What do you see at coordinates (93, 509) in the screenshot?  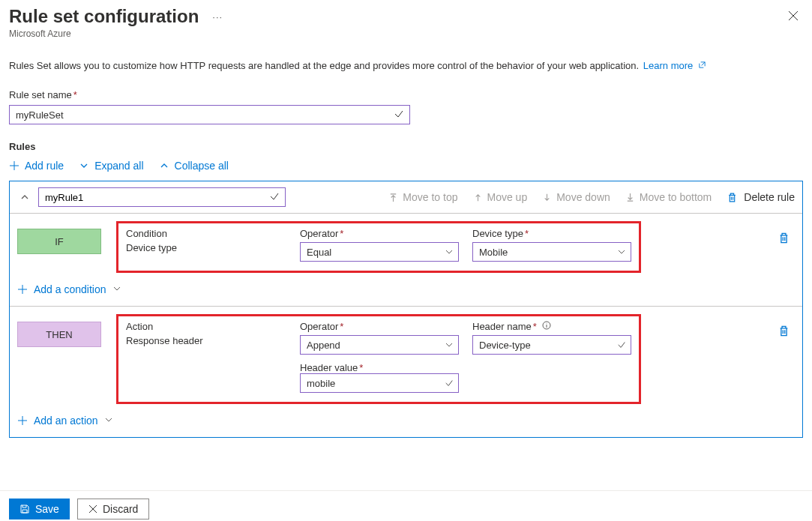 I see `close-icon` at bounding box center [93, 509].